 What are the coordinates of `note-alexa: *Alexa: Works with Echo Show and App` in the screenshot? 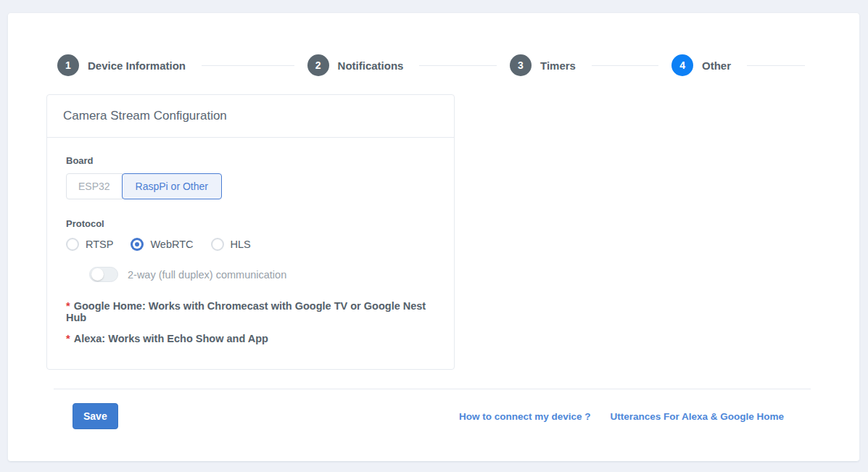 It's located at (251, 339).